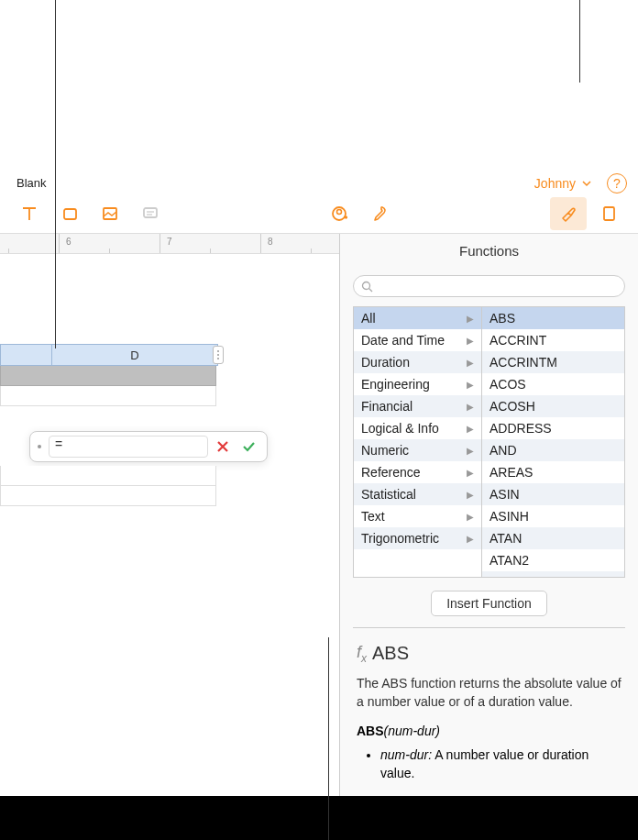  What do you see at coordinates (490, 693) in the screenshot?
I see `function-description: The ABS function returns the absolute va…` at bounding box center [490, 693].